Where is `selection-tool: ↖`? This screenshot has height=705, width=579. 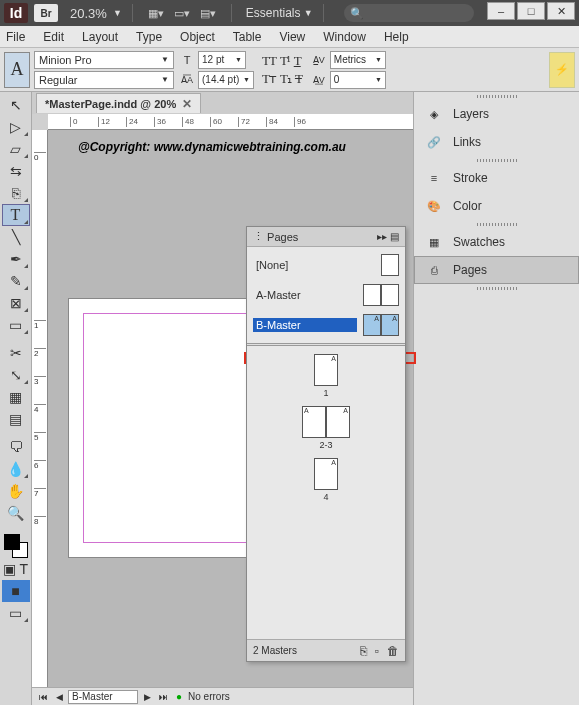 selection-tool: ↖ is located at coordinates (16, 105).